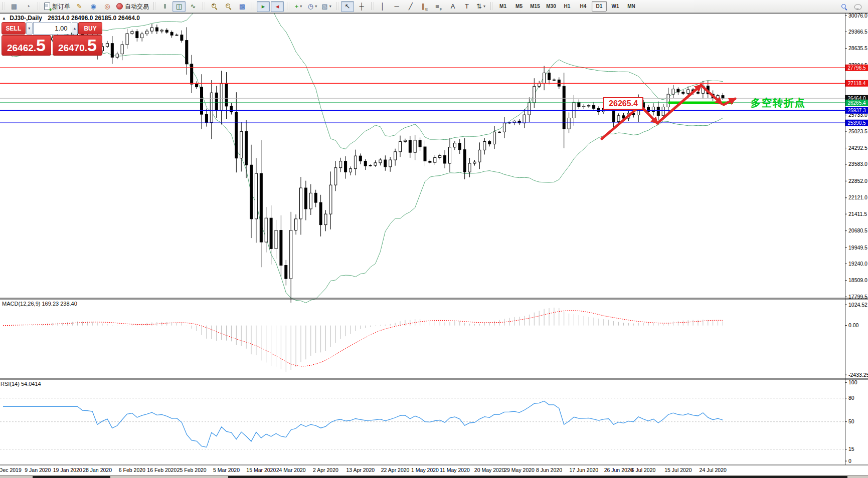  Describe the element at coordinates (858, 131) in the screenshot. I see `y-axis-label: 25023.5` at that location.